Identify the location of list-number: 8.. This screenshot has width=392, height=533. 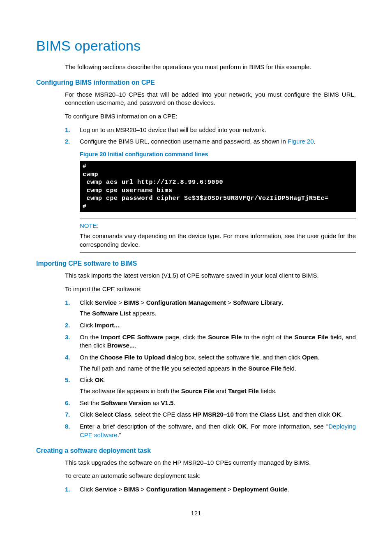
(67, 427).